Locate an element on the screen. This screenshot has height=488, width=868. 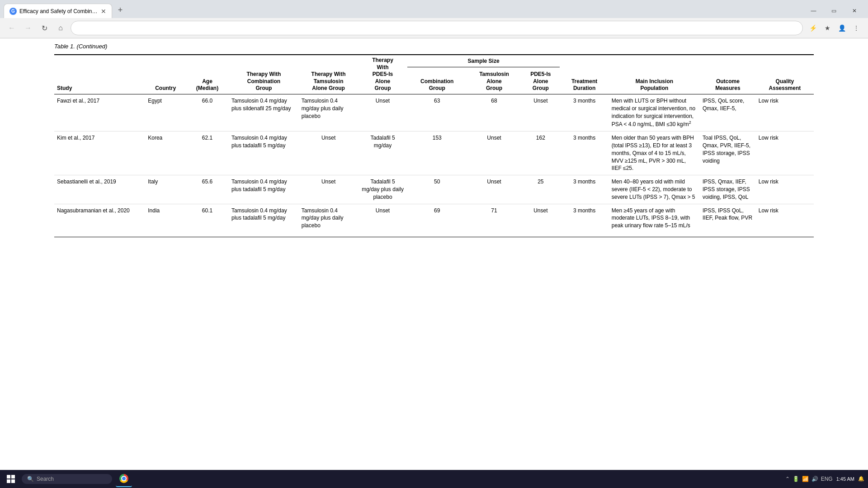
toolbar-icons: ⚡ ★ 👤 ⋮ is located at coordinates (835, 28).